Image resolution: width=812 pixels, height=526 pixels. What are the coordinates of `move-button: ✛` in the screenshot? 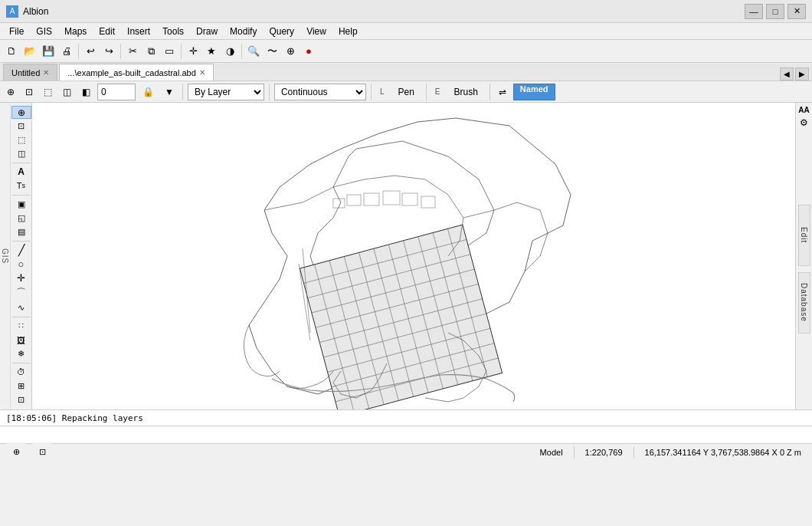 It's located at (193, 51).